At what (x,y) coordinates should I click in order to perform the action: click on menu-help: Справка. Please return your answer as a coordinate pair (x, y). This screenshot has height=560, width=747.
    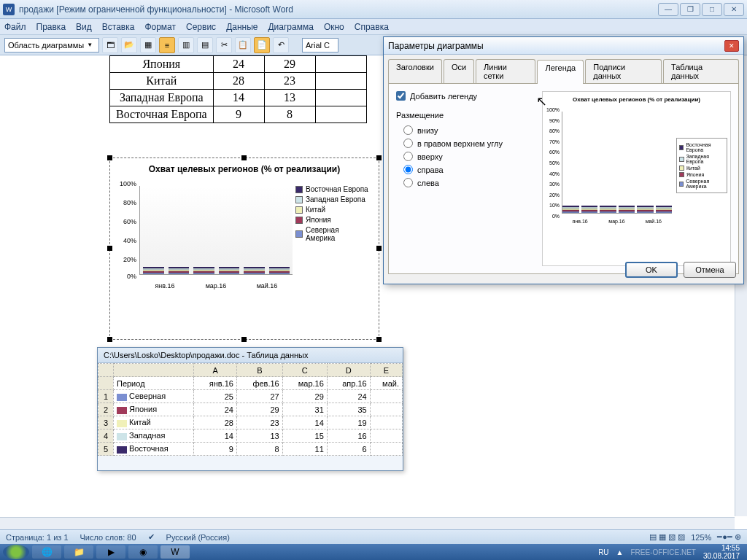
    Looking at the image, I should click on (372, 27).